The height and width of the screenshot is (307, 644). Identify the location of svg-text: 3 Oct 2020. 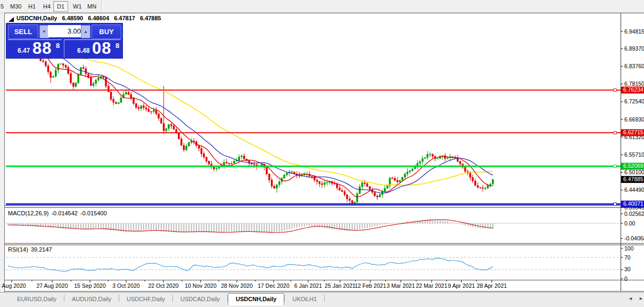
(126, 286).